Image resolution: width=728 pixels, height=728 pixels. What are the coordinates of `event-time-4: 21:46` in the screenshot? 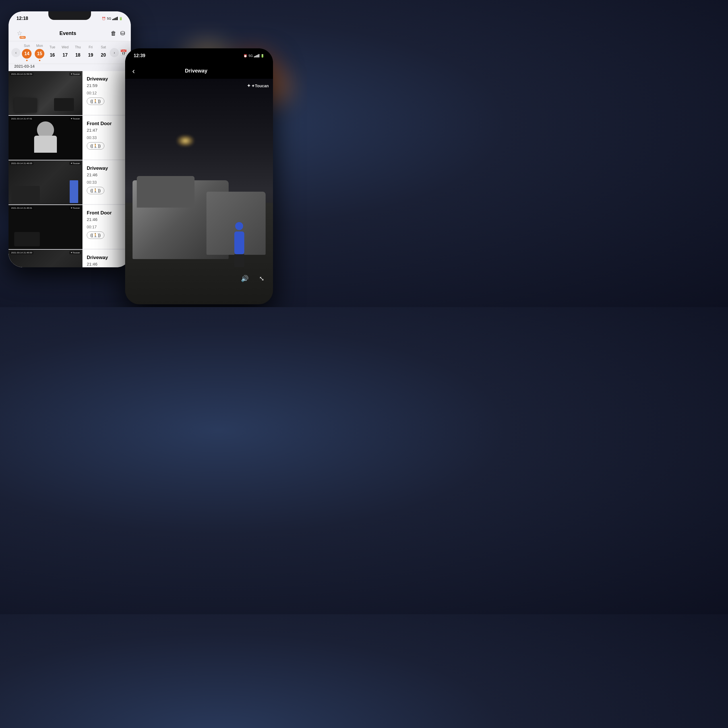 It's located at (107, 219).